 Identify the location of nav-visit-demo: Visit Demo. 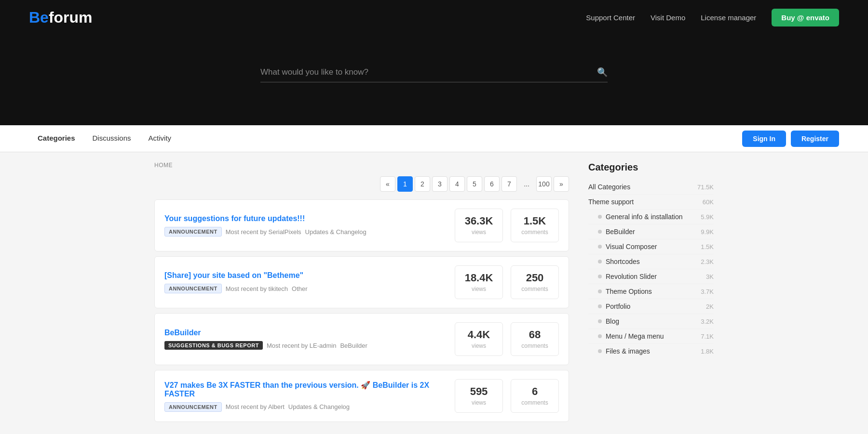
(668, 17).